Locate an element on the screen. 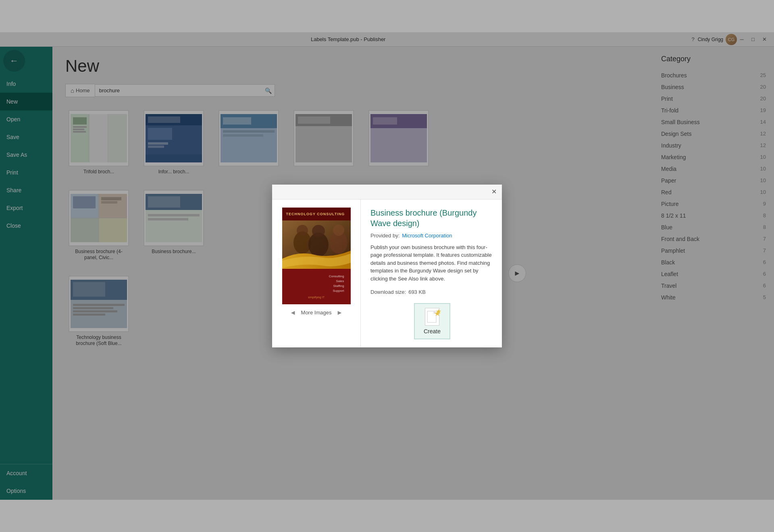 The height and width of the screenshot is (532, 774). provided-by-label: Provided by: is located at coordinates (385, 235).